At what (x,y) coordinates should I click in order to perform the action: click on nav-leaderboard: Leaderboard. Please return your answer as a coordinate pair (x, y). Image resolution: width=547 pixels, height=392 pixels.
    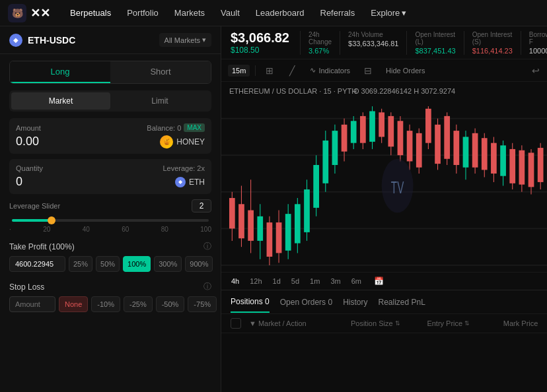
    Looking at the image, I should click on (280, 13).